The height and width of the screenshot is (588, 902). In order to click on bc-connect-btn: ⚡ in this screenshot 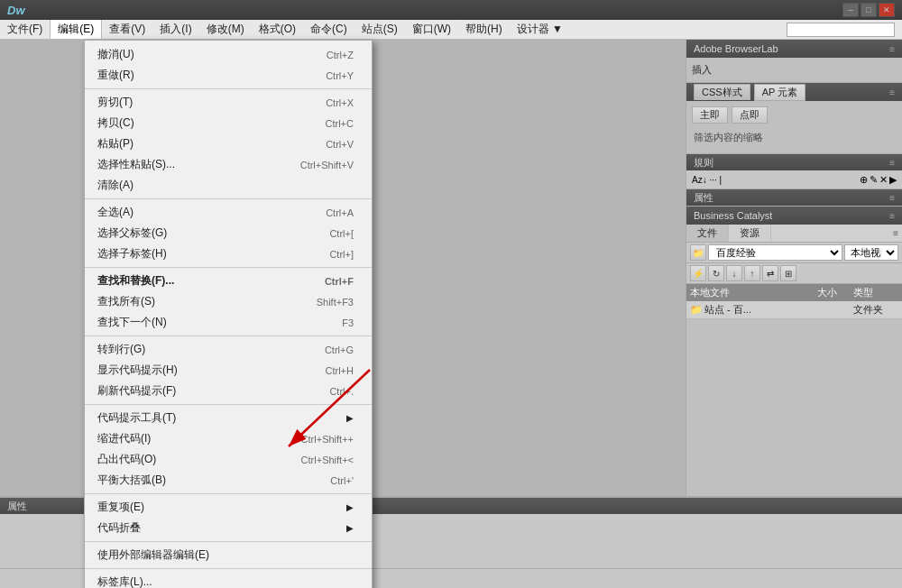, I will do `click(698, 273)`.